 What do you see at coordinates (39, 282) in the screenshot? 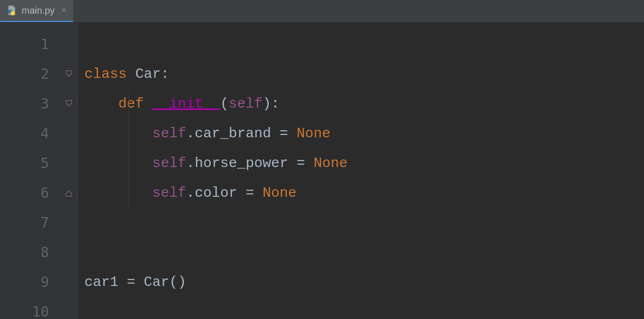
I see `gutter-line-number: 9` at bounding box center [39, 282].